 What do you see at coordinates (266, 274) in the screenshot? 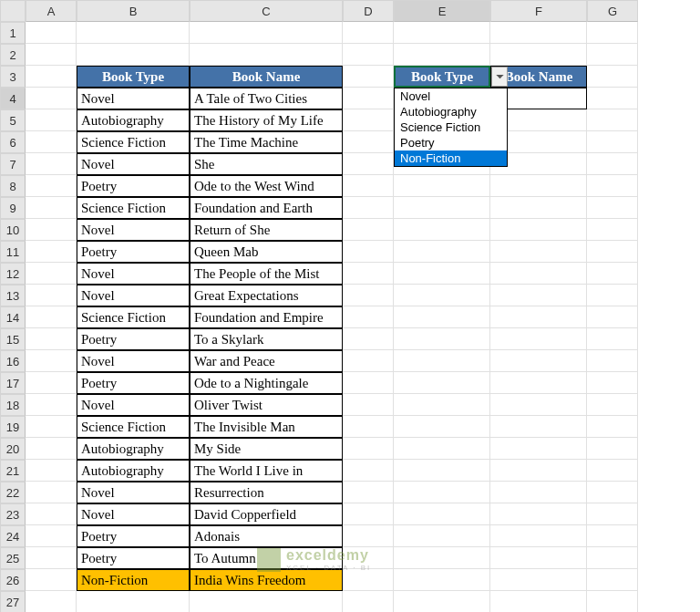
I see `table1-cell: The People of the Mist` at bounding box center [266, 274].